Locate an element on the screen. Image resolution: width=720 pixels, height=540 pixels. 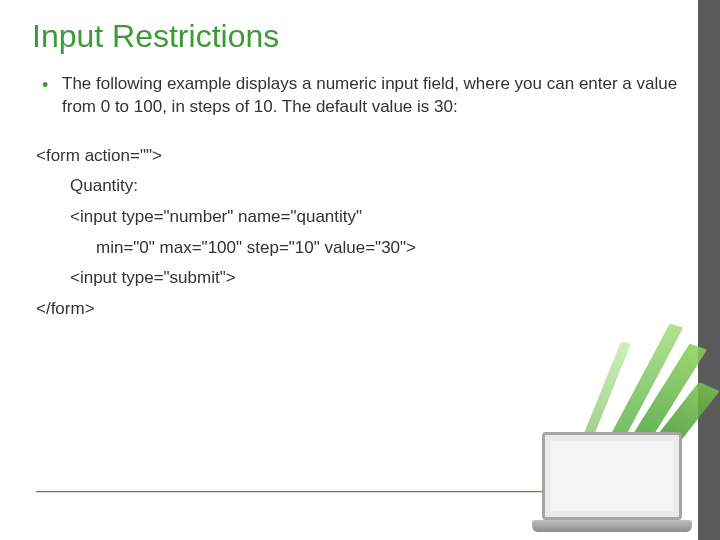
right-sidebar-strip is located at coordinates (709, 270).